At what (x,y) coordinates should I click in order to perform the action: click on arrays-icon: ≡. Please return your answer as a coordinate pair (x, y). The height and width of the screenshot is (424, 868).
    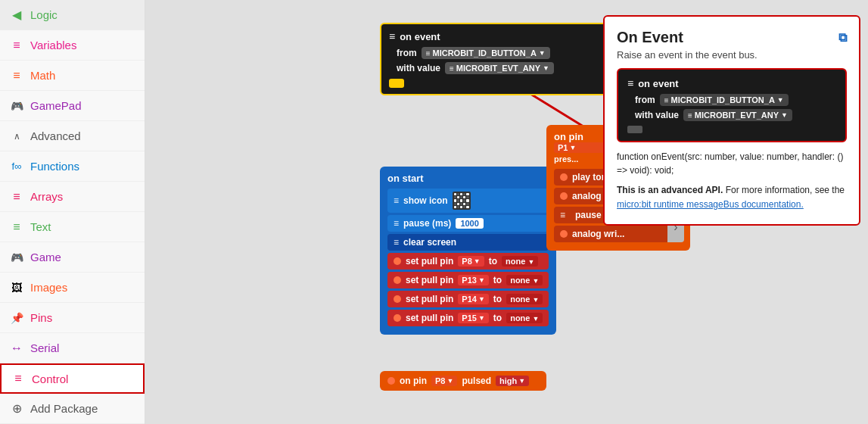
    Looking at the image, I should click on (17, 197).